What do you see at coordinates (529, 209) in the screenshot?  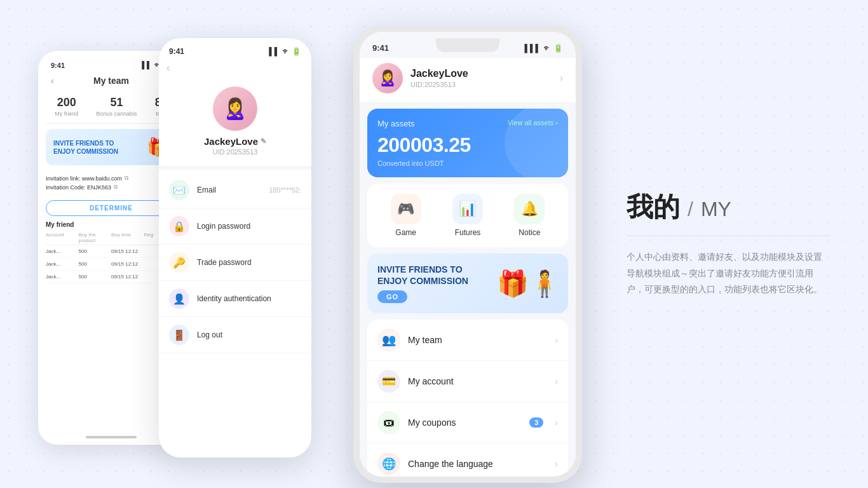 I see `notice-icon: 🔔` at bounding box center [529, 209].